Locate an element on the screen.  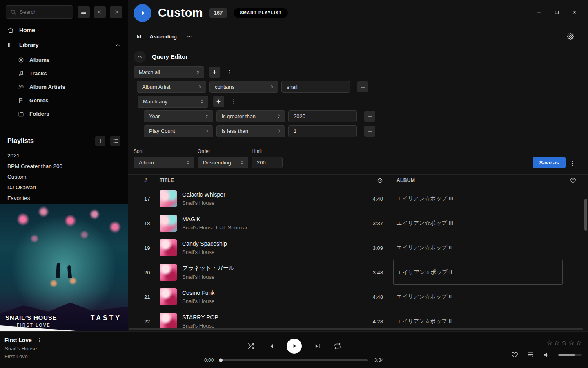
minimize-button is located at coordinates (539, 13).